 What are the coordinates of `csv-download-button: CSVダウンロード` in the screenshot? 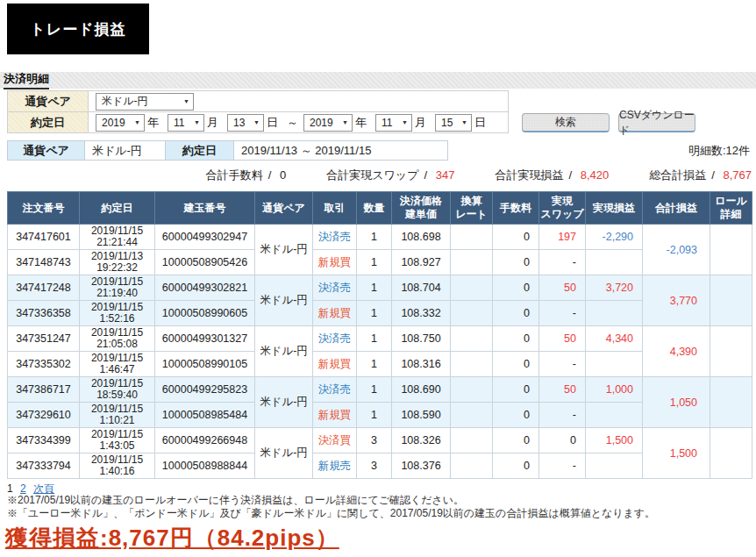 It's located at (657, 123).